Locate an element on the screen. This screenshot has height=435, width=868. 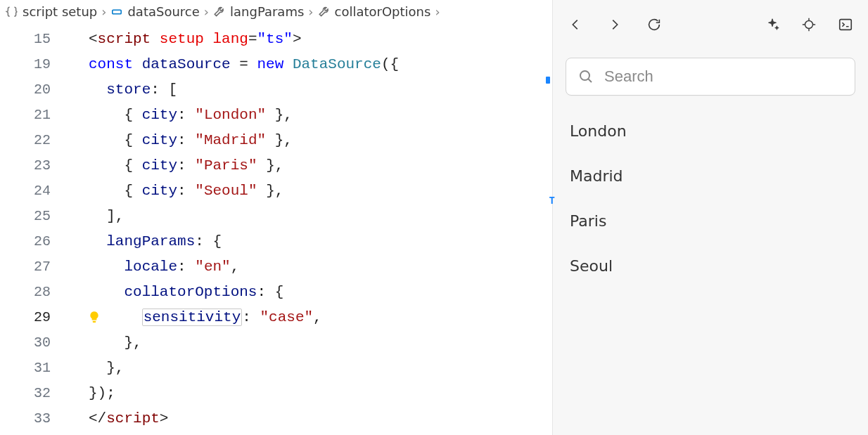
line-number: 20 is located at coordinates (35, 90).